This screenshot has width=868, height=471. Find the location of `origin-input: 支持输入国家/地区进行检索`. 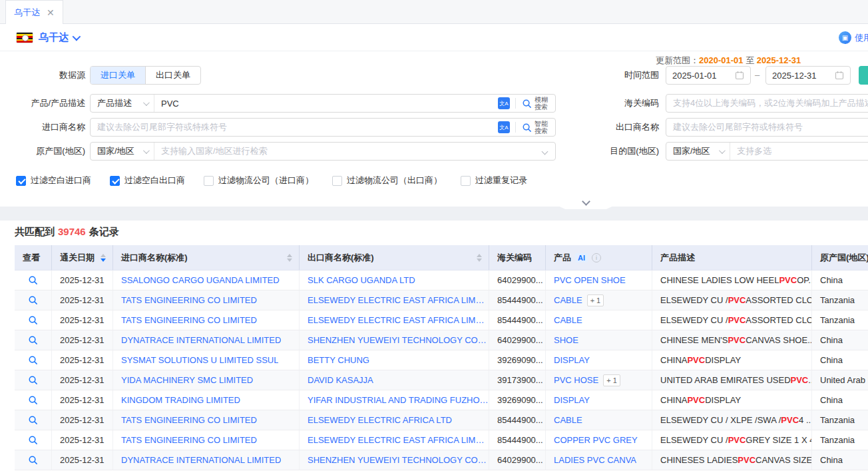

origin-input: 支持输入国家/地区进行检索 is located at coordinates (349, 151).